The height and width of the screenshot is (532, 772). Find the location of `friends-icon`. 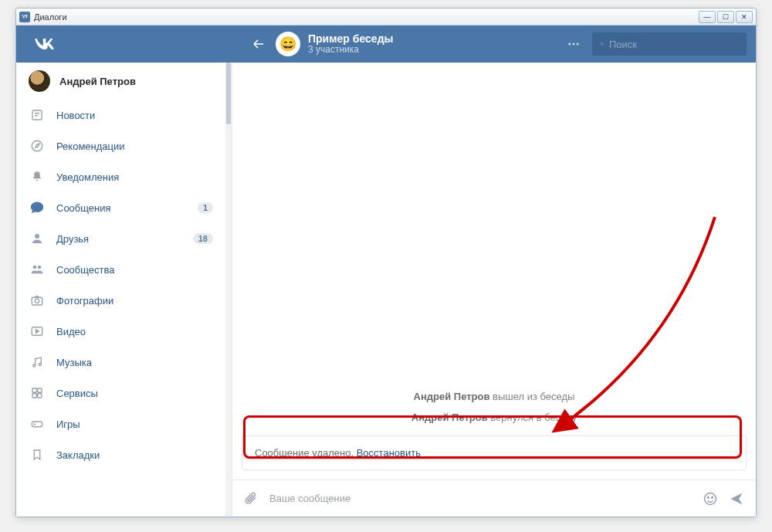

friends-icon is located at coordinates (37, 239).